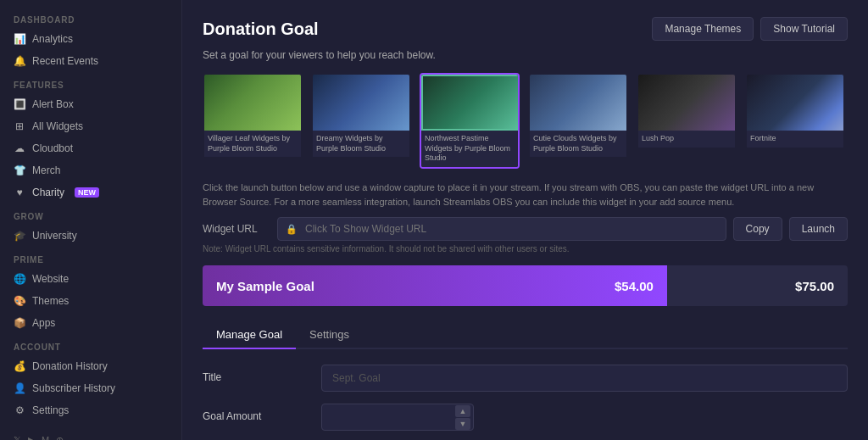 Image resolution: width=868 pixels, height=440 pixels. What do you see at coordinates (687, 120) in the screenshot?
I see `theme-card-lush-pop: Lush Pop` at bounding box center [687, 120].